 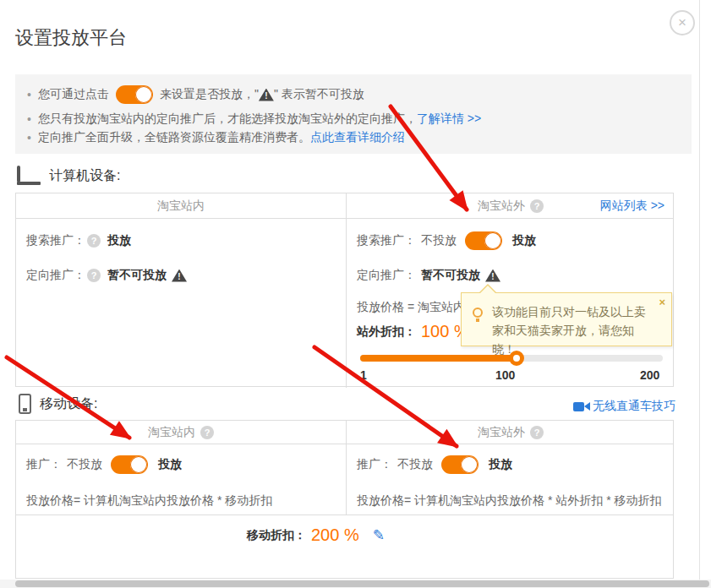 I want to click on computer-section-title: 计算机设备:, so click(x=85, y=176).